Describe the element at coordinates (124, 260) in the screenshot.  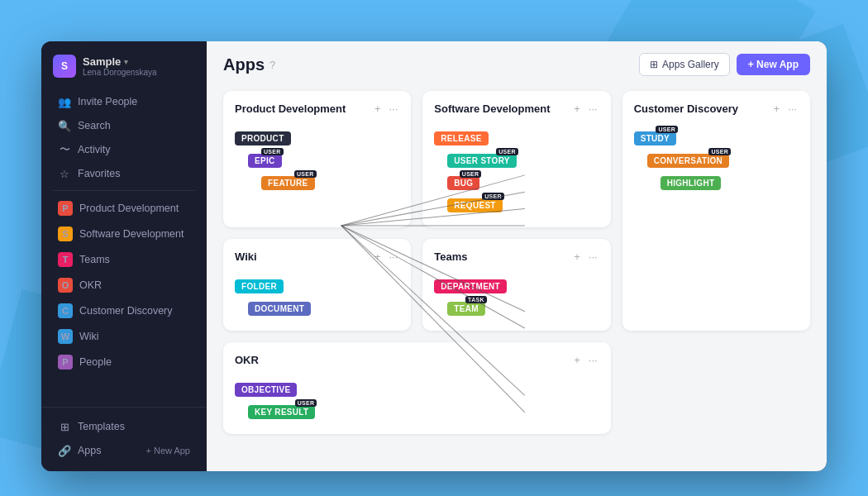
I see `sidebar-item-teams: T Teams` at that location.